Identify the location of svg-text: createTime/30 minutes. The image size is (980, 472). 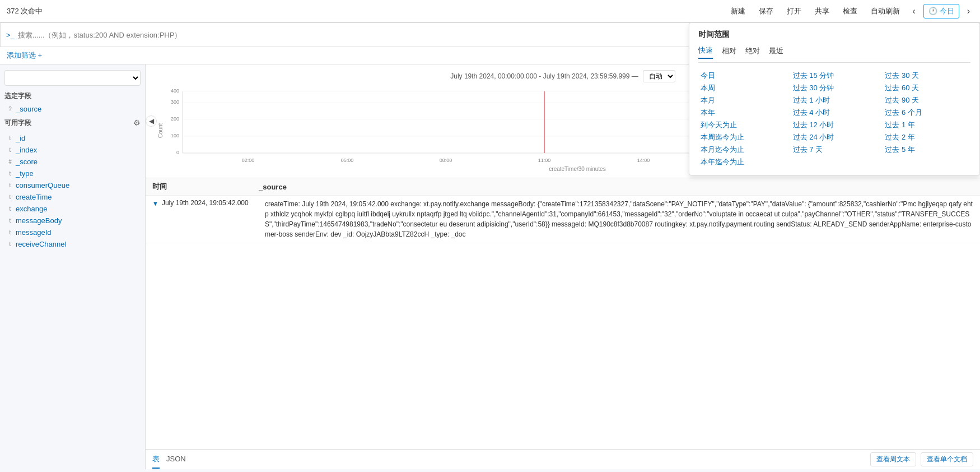
(577, 169).